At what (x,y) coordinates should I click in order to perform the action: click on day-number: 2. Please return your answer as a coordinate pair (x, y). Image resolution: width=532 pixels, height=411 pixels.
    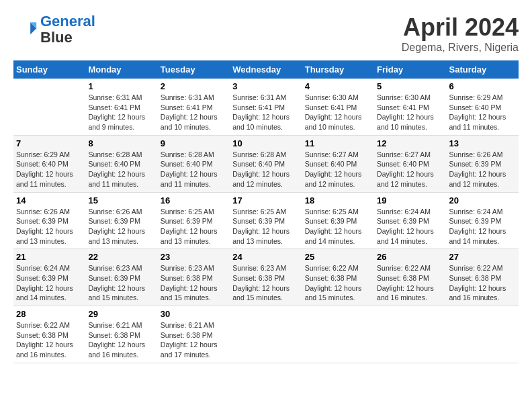
    Looking at the image, I should click on (193, 86).